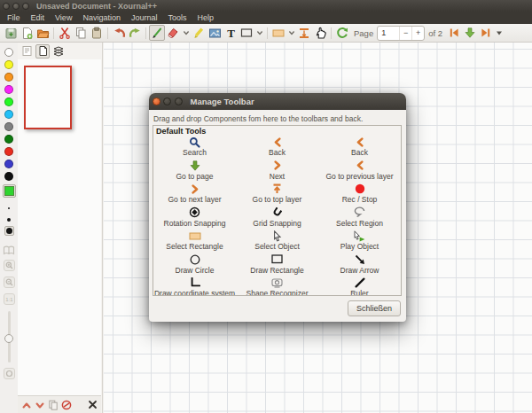 The width and height of the screenshot is (532, 413). What do you see at coordinates (195, 241) in the screenshot?
I see `tool-select-rectangle: Select Rectangle` at bounding box center [195, 241].